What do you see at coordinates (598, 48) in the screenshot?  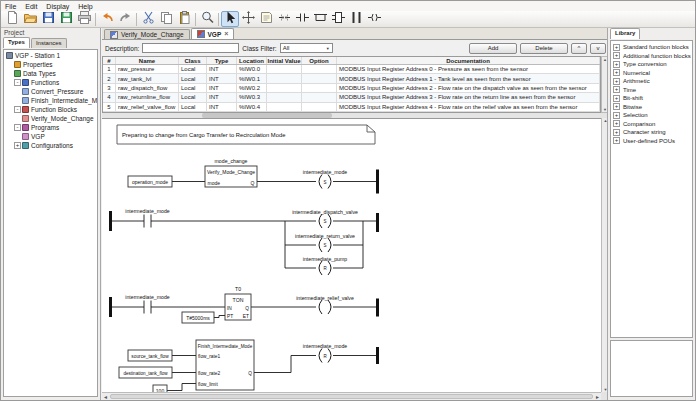 I see `move-down-button: v` at bounding box center [598, 48].